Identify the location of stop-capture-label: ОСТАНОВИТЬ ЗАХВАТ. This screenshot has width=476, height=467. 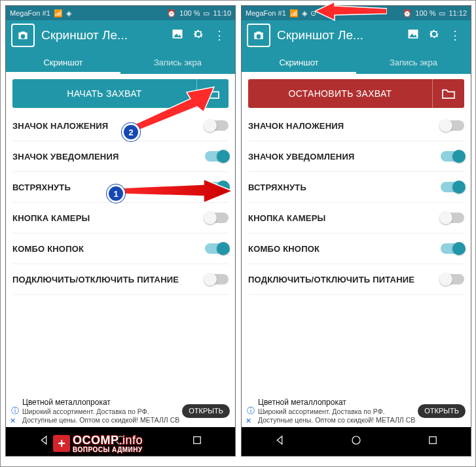
(340, 94).